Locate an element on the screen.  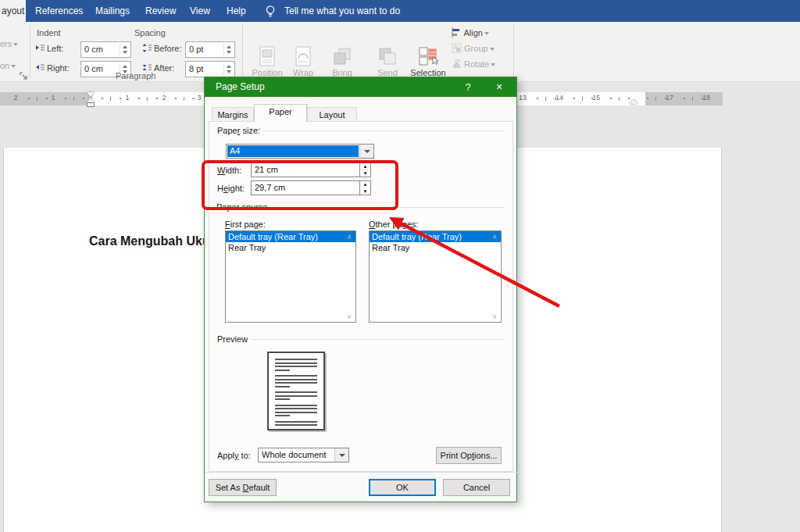
section-divider is located at coordinates (391, 208).